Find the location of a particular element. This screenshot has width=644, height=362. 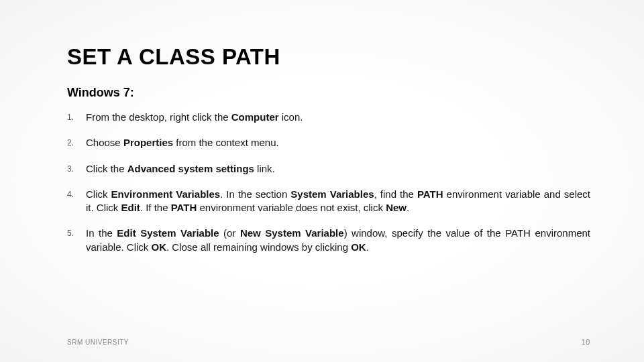

bold-term: Edit System Variable is located at coordinates (168, 233).